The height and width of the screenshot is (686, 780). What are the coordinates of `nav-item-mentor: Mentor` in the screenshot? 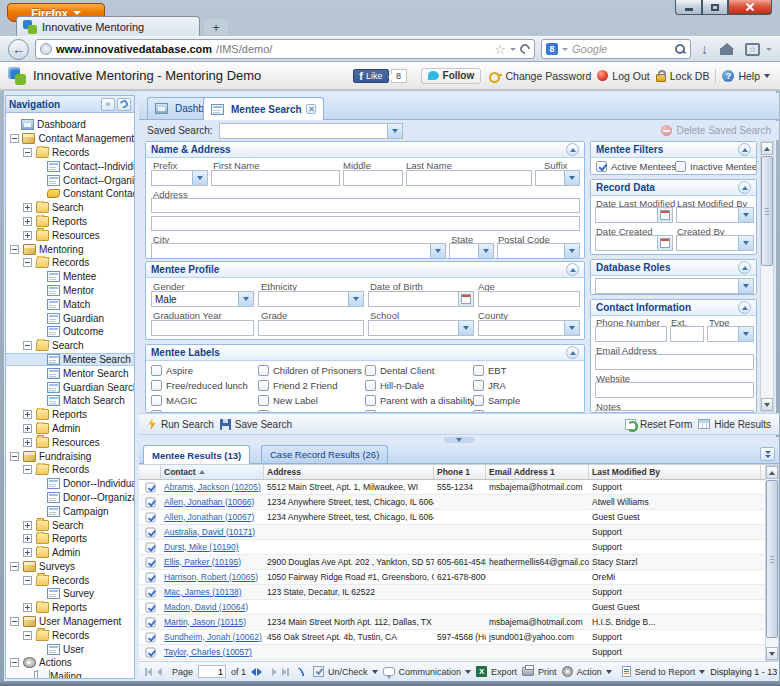 It's located at (70, 291).